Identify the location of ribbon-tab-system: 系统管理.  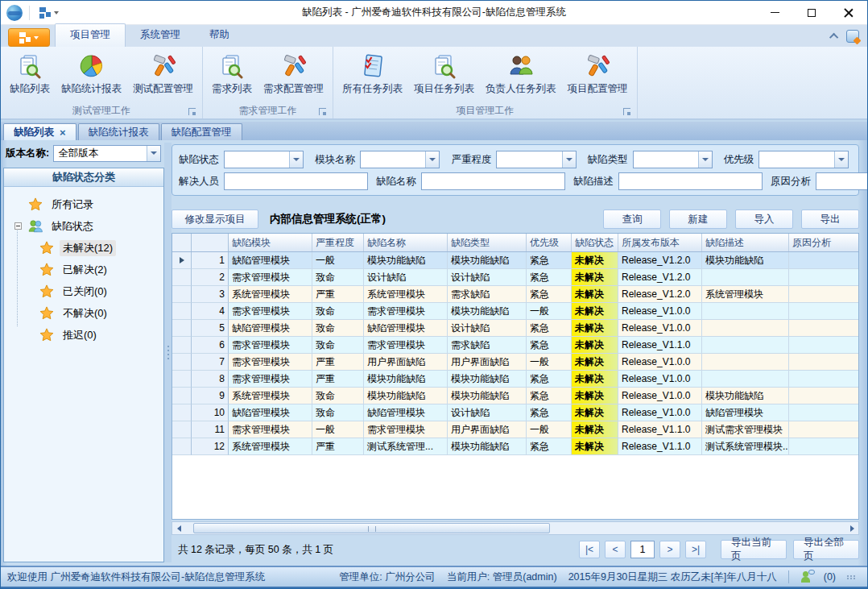
(160, 35).